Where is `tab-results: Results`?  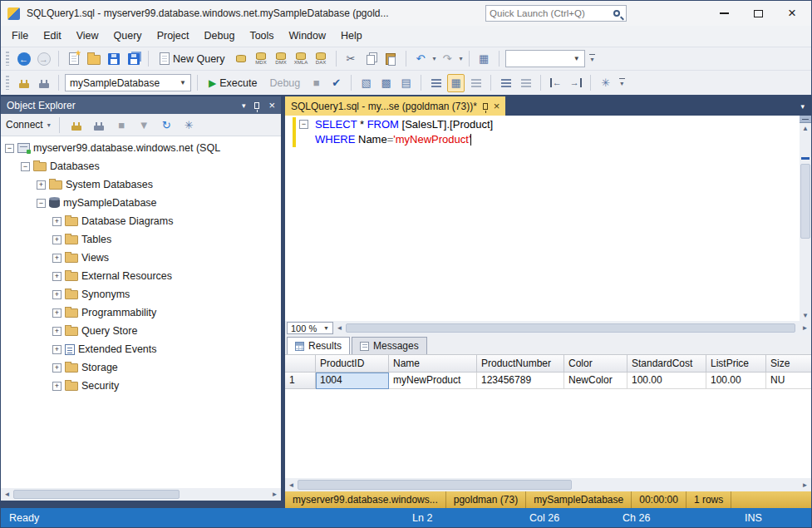
tab-results: Results is located at coordinates (318, 346).